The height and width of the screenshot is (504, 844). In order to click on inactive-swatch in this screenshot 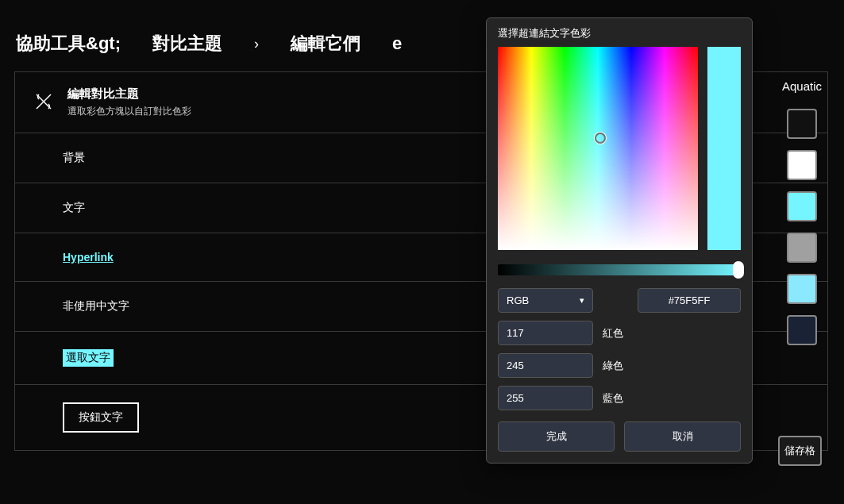, I will do `click(802, 248)`.